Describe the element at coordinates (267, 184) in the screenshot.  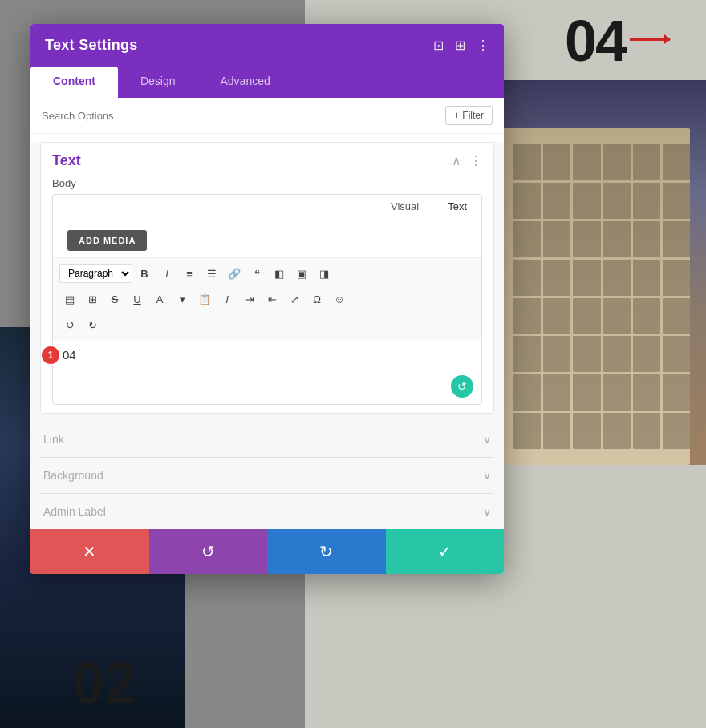
I see `body-label: Body` at that location.